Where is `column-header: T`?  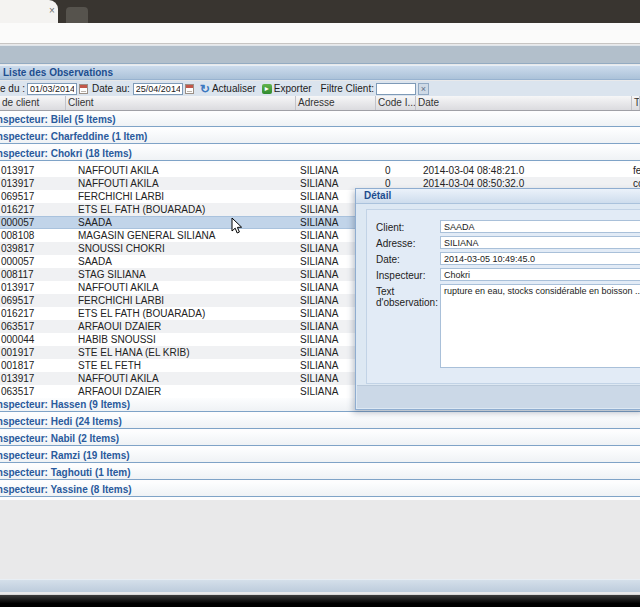 column-header: T is located at coordinates (636, 103).